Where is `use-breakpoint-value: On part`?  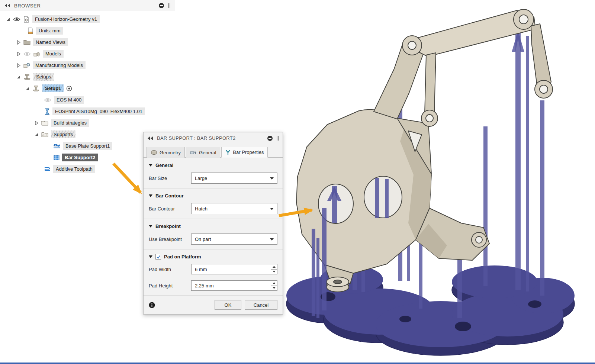
use-breakpoint-value: On part is located at coordinates (203, 239).